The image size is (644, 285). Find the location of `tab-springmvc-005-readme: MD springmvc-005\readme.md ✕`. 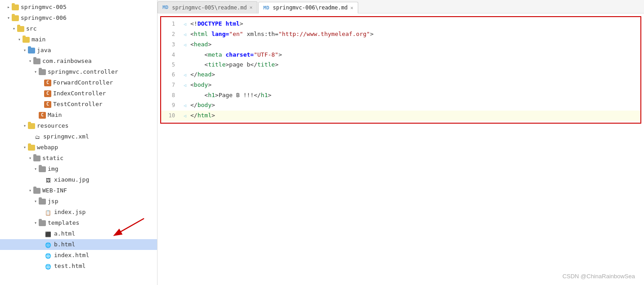

tab-springmvc-005-readme: MD springmvc-005\readme.md ✕ is located at coordinates (207, 7).